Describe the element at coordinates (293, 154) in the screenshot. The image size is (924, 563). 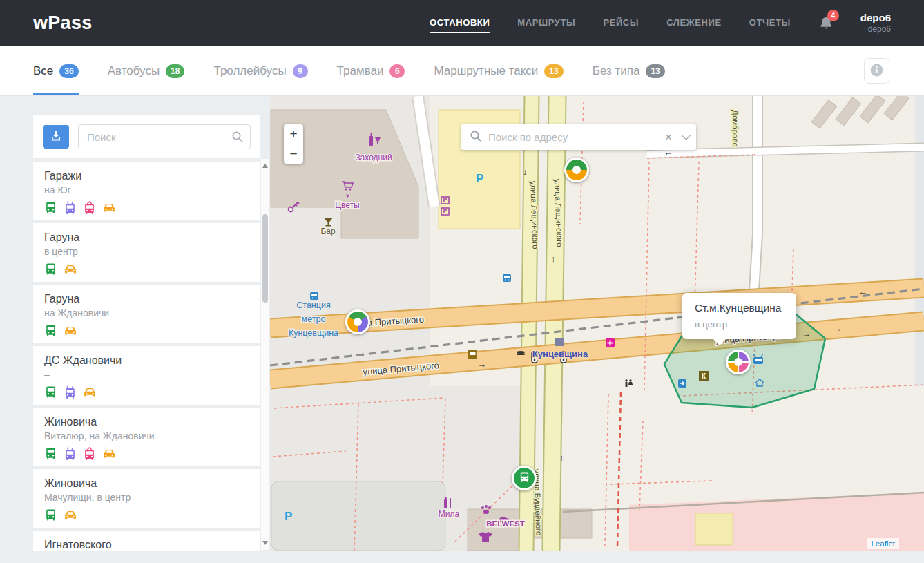
I see `zoom-out-button: −` at that location.